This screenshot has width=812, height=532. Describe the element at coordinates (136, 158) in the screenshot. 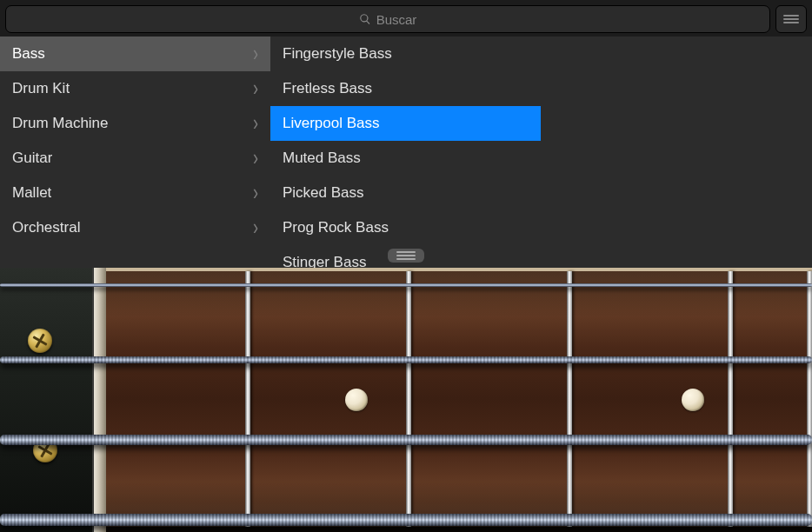

I see `category-row-guitar: Guitar ›` at that location.